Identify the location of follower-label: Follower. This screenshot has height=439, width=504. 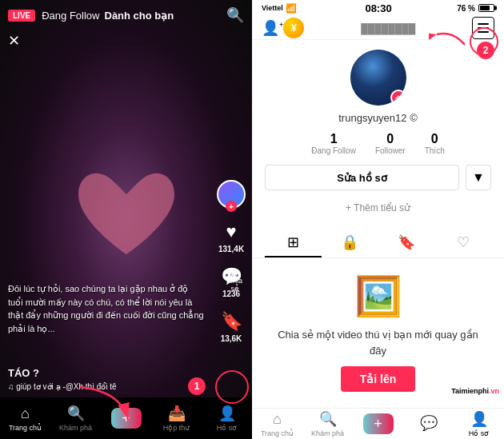
(390, 150).